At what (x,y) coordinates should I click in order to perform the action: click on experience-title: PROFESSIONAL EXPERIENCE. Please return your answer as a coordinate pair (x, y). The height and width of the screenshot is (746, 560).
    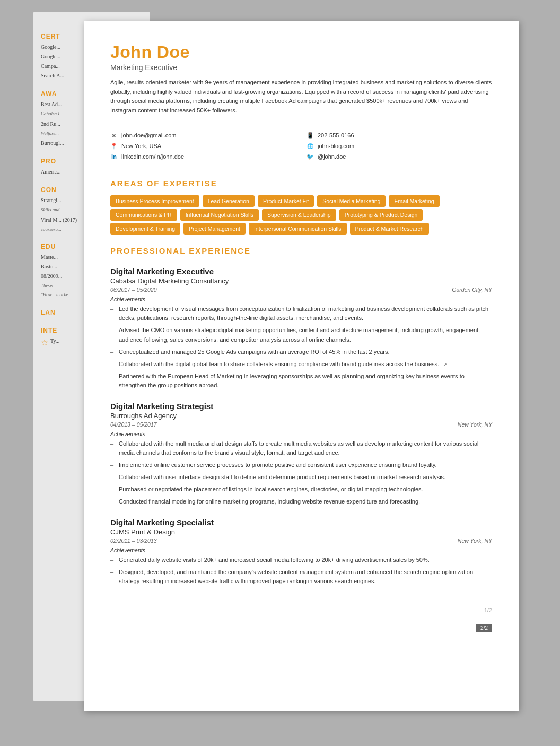
    Looking at the image, I should click on (301, 250).